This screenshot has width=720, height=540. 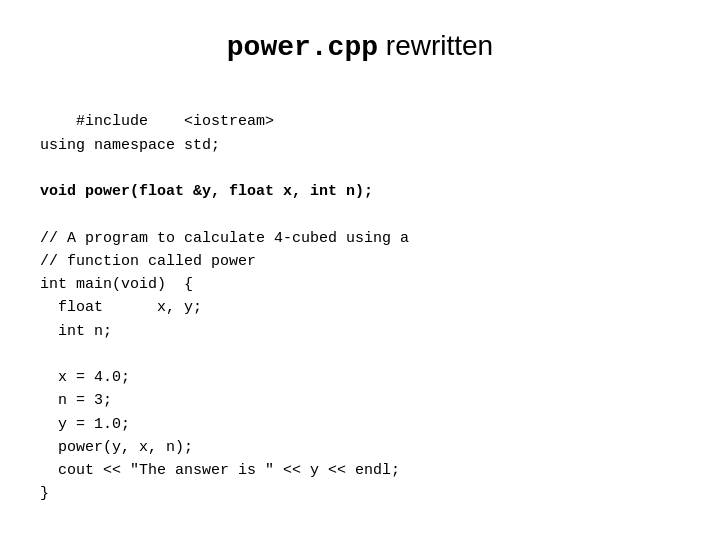 What do you see at coordinates (436, 46) in the screenshot?
I see `title-rest-part: rewritten` at bounding box center [436, 46].